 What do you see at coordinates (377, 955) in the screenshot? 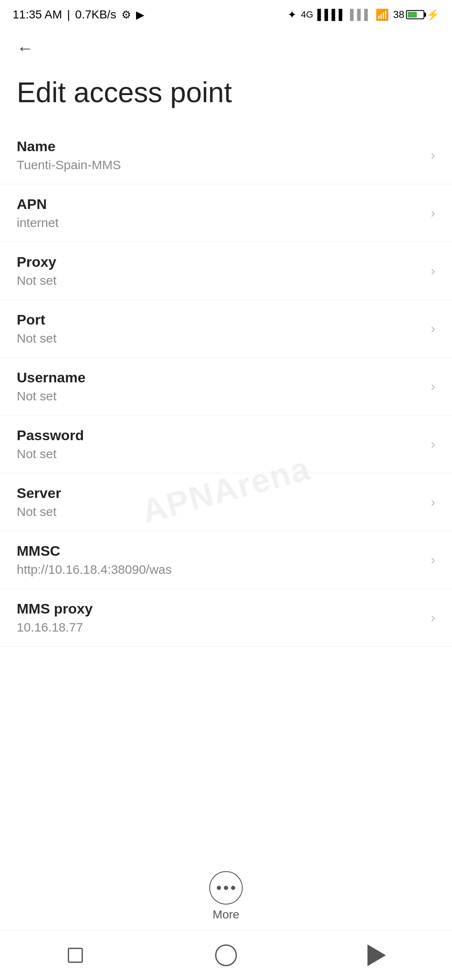
I see `nav-back-button` at bounding box center [377, 955].